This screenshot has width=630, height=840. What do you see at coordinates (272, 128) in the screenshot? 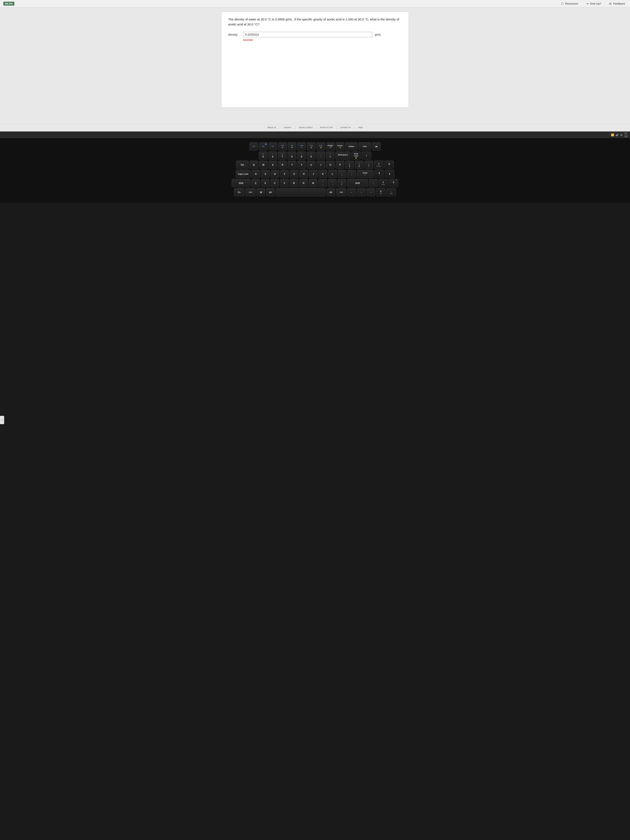
I see `footer-about: about us` at bounding box center [272, 128].